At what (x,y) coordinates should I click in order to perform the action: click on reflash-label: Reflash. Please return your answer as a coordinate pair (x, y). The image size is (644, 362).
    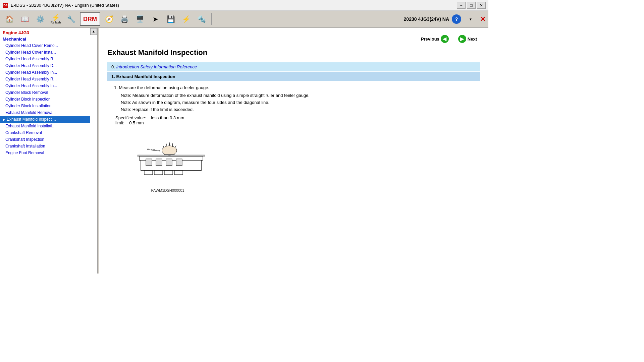
    Looking at the image, I should click on (56, 22).